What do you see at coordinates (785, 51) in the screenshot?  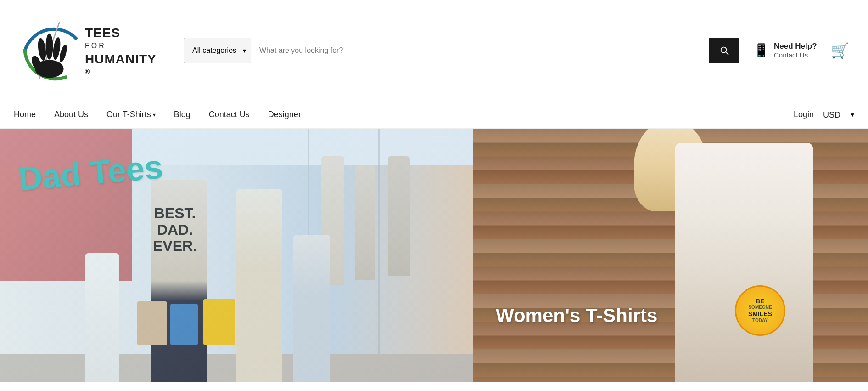 I see `need-help: 📱 Need Help? Contact Us` at bounding box center [785, 51].